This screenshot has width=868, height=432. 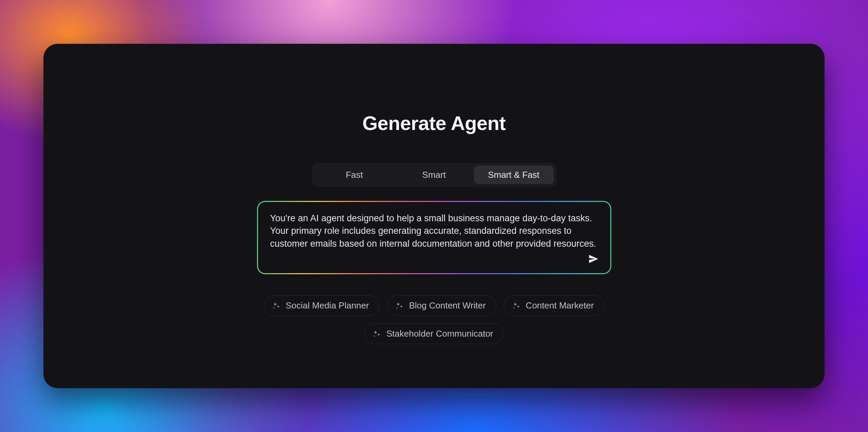 I want to click on prompt-input-border, so click(x=434, y=238).